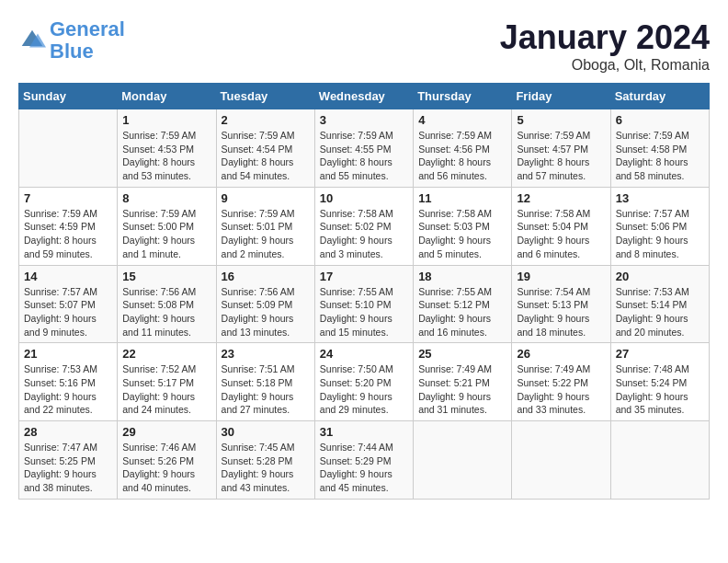  Describe the element at coordinates (561, 313) in the screenshot. I see `day-info: Sunrise: 7:54 AMSunset: 5:13 PMDaylight:…` at that location.